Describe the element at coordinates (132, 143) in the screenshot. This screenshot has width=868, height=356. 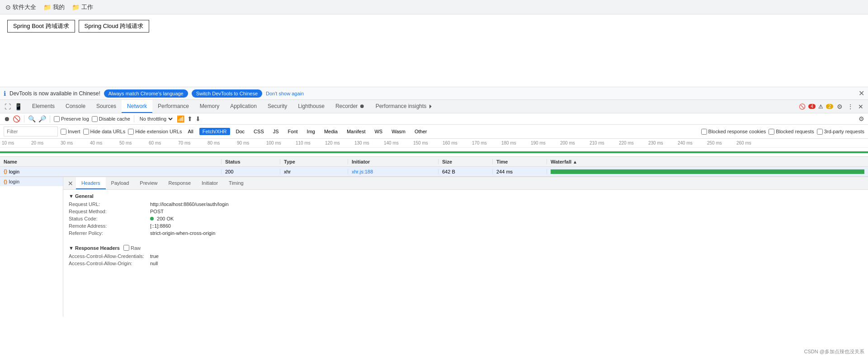
I see `tl-50ms: 50 ms` at that location.